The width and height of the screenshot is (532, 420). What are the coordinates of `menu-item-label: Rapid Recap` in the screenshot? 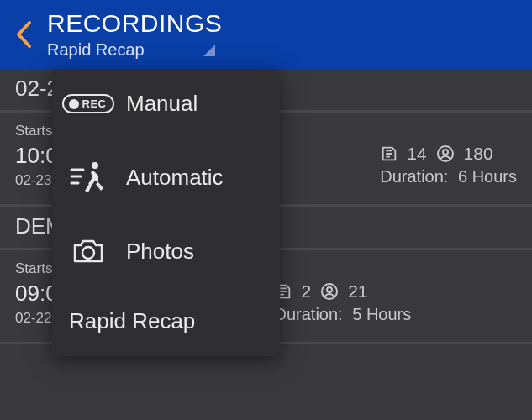 It's located at (132, 321).